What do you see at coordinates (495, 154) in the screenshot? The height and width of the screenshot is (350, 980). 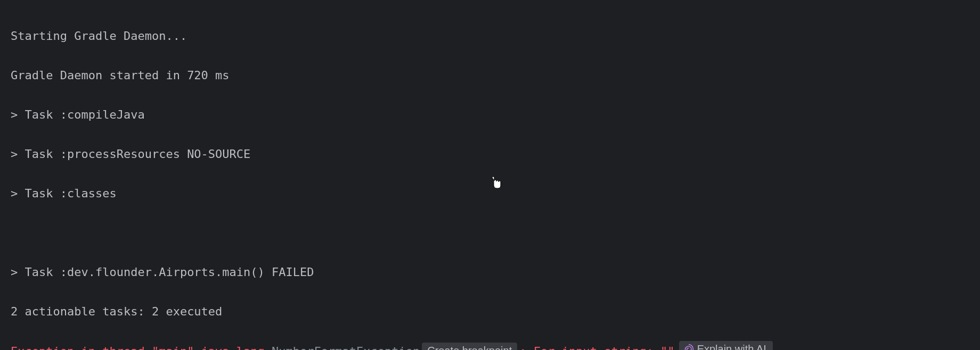 I see `log-line: > Task :processResources NO-SOURCE` at bounding box center [495, 154].